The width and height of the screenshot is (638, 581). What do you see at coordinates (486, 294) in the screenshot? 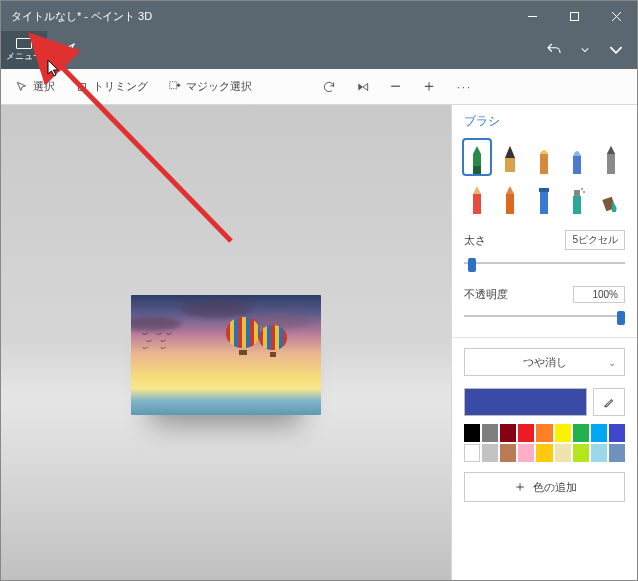
I see `opacity-label: 不透明度` at bounding box center [486, 294].